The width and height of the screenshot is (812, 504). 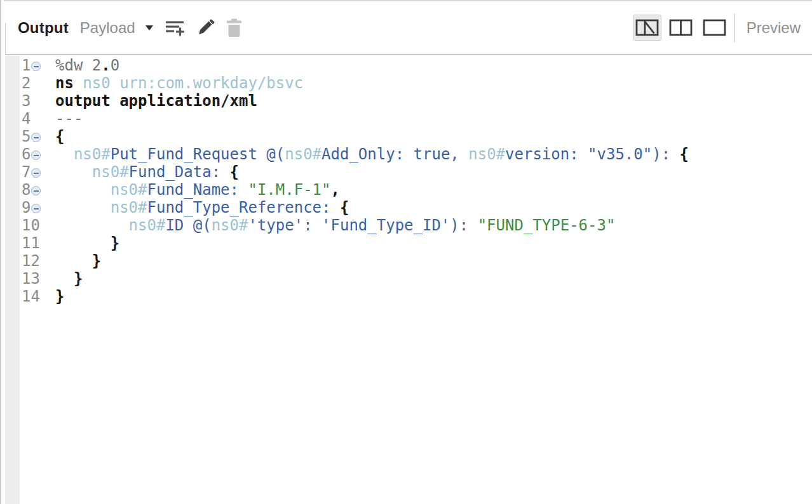 I want to click on view-single-pane-button, so click(x=715, y=28).